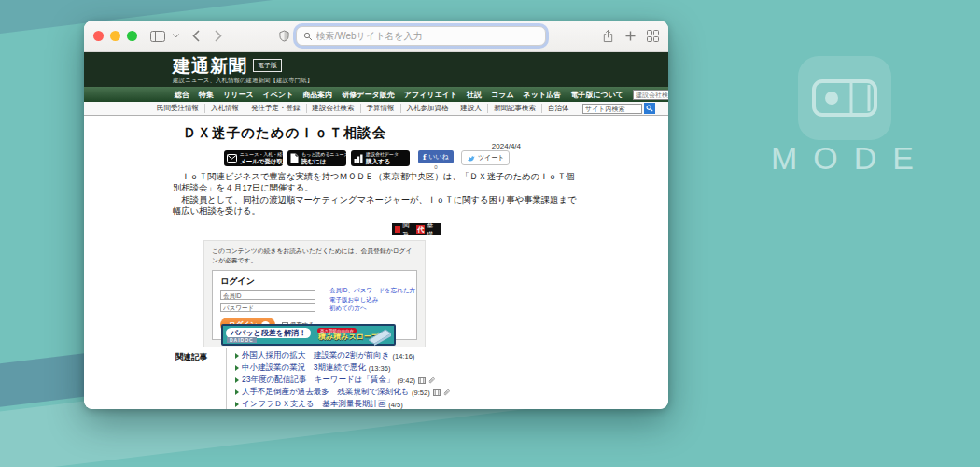 Image resolution: width=980 pixels, height=467 pixels. What do you see at coordinates (196, 35) in the screenshot?
I see `back-button` at bounding box center [196, 35].